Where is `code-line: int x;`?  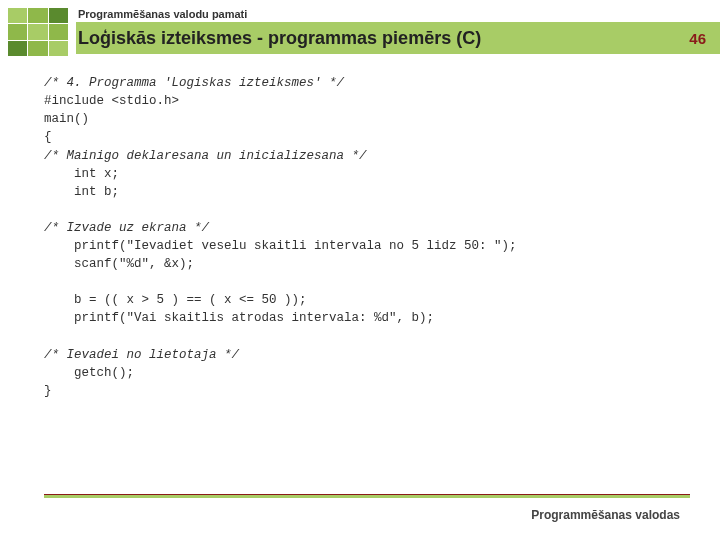 code-line: int x; is located at coordinates (382, 174).